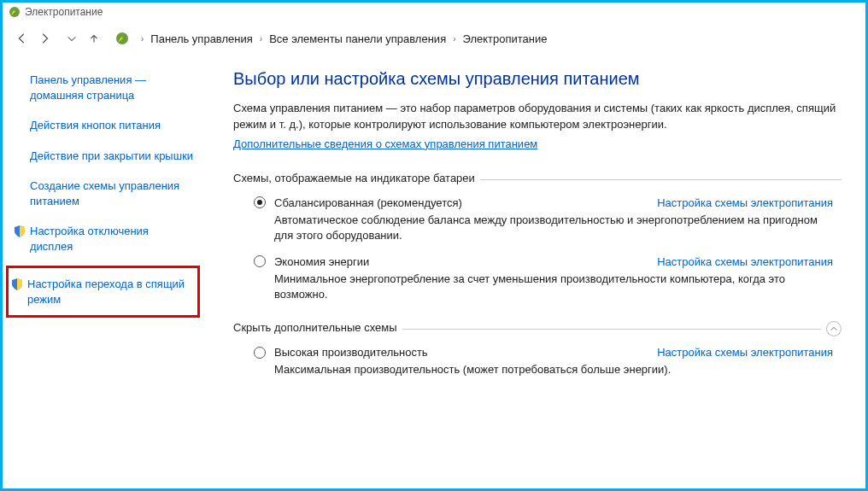  Describe the element at coordinates (96, 126) in the screenshot. I see `sidebar-item-label: Действия кнопок питания` at that location.